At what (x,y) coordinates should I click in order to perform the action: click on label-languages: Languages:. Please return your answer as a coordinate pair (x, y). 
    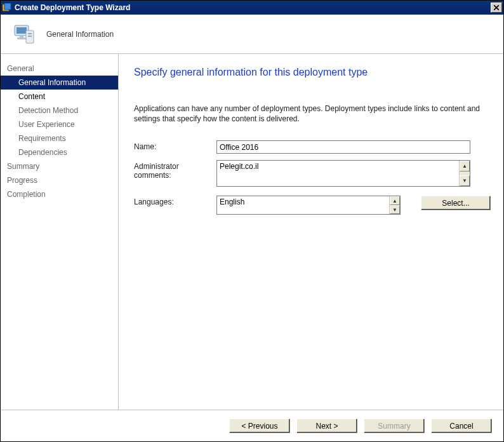
    Looking at the image, I should click on (175, 201).